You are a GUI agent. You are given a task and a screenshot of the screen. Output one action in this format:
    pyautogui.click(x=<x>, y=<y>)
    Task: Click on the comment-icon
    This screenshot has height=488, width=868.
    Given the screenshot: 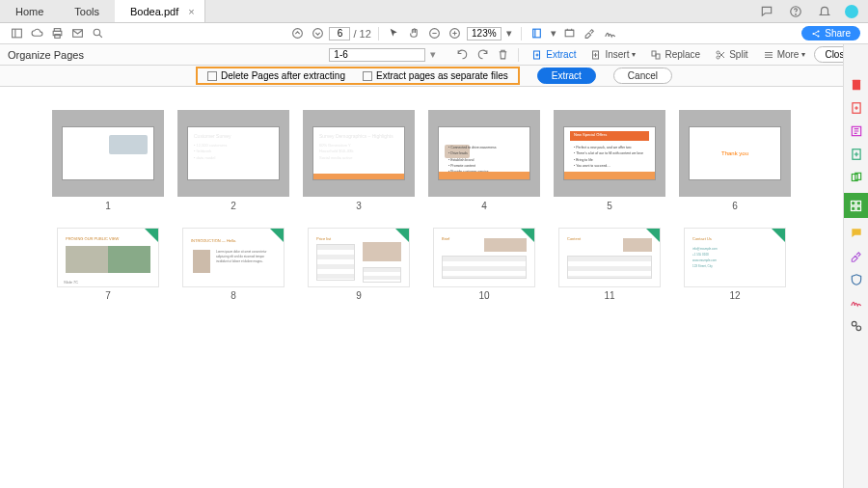 What is the action you would take?
    pyautogui.click(x=856, y=233)
    